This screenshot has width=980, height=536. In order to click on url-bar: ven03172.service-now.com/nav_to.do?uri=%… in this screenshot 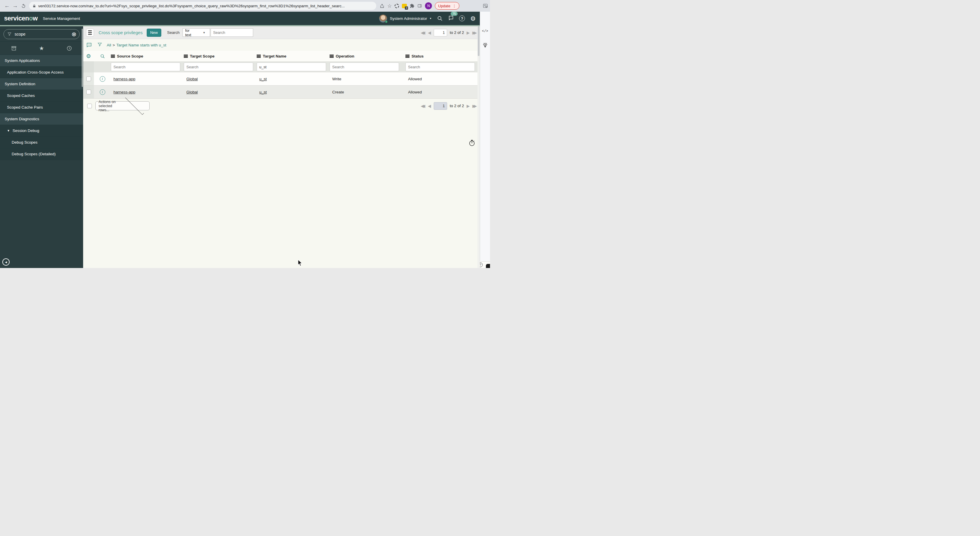, I will do `click(203, 6)`.